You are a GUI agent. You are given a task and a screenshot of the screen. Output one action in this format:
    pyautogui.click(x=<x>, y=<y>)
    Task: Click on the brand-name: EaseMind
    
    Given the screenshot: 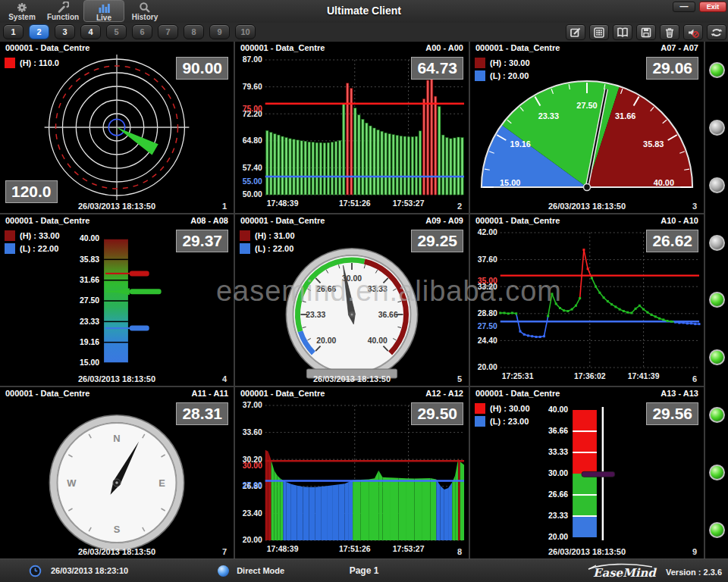 What is the action you would take?
    pyautogui.click(x=625, y=573)
    